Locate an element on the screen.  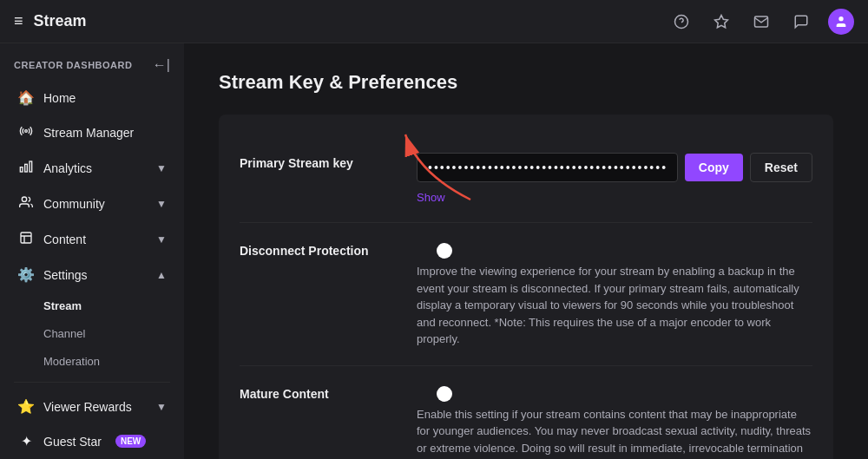
sidebar-item-community: Community ▼ is located at coordinates (92, 204).